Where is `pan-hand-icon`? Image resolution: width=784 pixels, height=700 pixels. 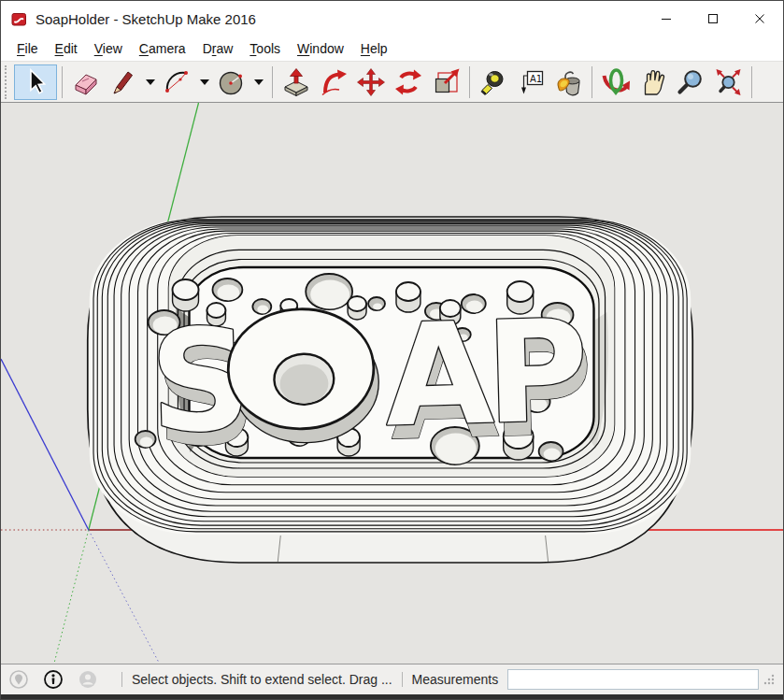 pan-hand-icon is located at coordinates (653, 82).